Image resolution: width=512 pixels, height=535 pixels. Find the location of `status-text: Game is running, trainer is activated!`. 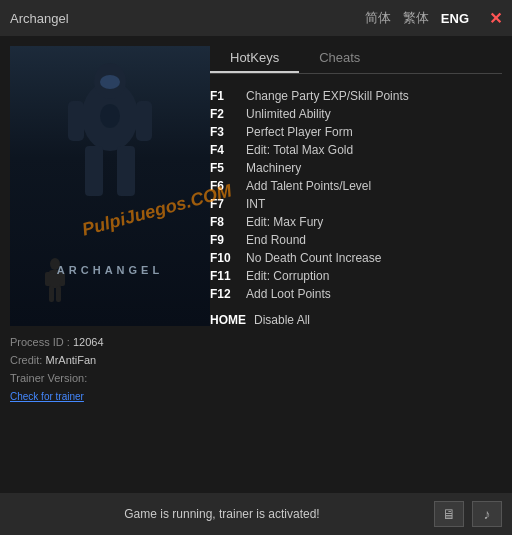

status-text: Game is running, trainer is activated! is located at coordinates (222, 514).